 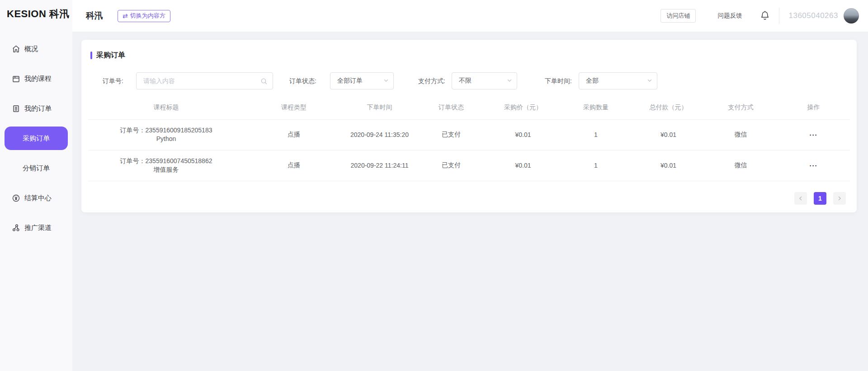 What do you see at coordinates (851, 16) in the screenshot?
I see `user-avatar` at bounding box center [851, 16].